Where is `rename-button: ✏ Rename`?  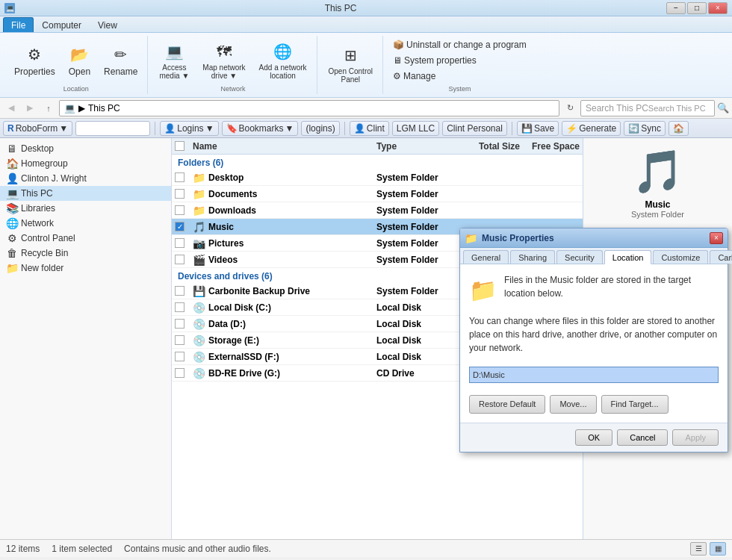 rename-button: ✏ Rename is located at coordinates (121, 60).